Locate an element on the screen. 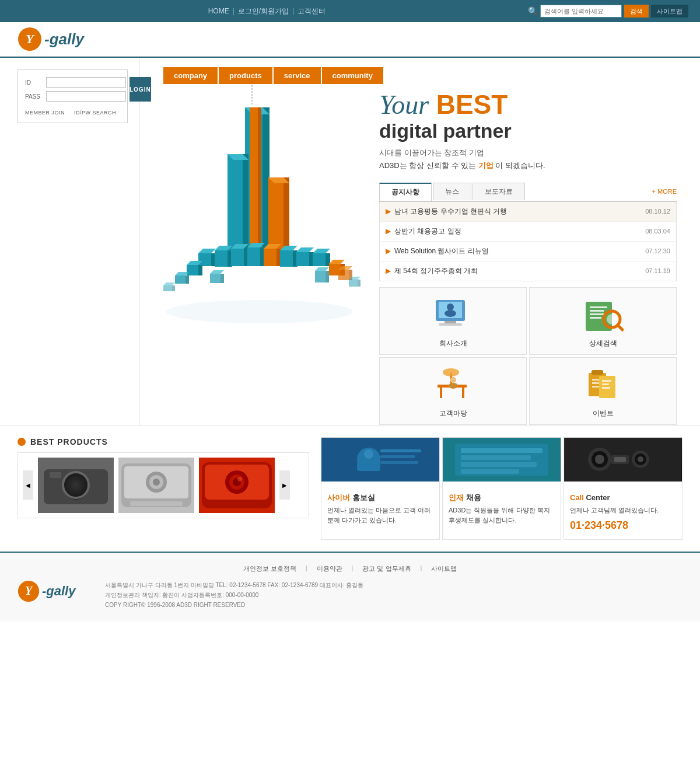 This screenshot has width=700, height=778. id-input is located at coordinates (86, 82).